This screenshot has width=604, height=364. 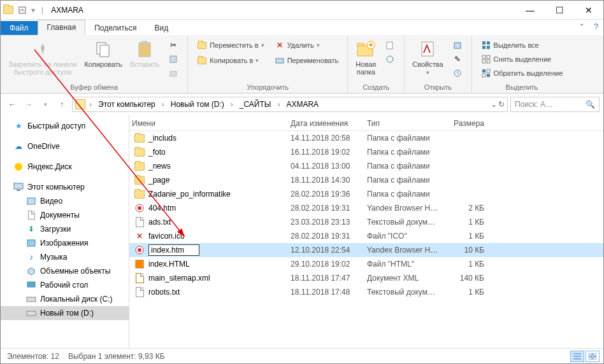 What do you see at coordinates (366, 236) in the screenshot?
I see `file-row: ✕favicon.ico28.02.2018 19:31Файл "ICO"1 …` at bounding box center [366, 236].